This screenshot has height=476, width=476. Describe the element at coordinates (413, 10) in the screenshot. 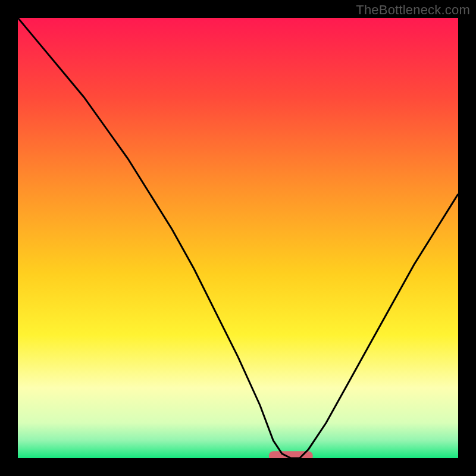

I see `watermark-text: TheBottleneck.com` at that location.